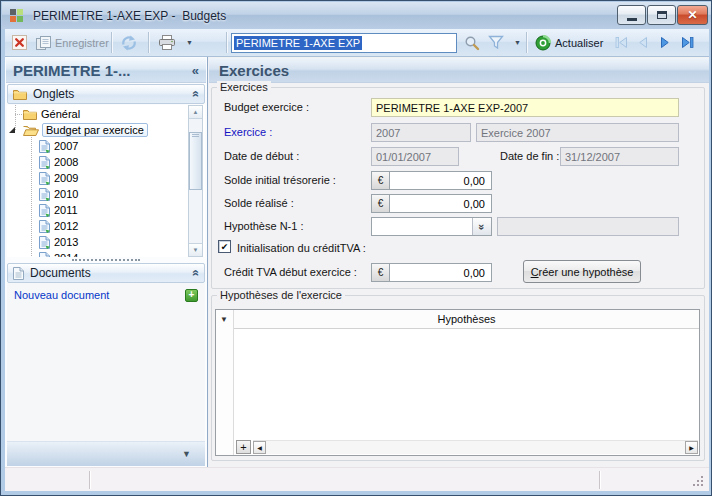 The height and width of the screenshot is (496, 712). I want to click on date-fin-label: Date de fin :, so click(530, 156).